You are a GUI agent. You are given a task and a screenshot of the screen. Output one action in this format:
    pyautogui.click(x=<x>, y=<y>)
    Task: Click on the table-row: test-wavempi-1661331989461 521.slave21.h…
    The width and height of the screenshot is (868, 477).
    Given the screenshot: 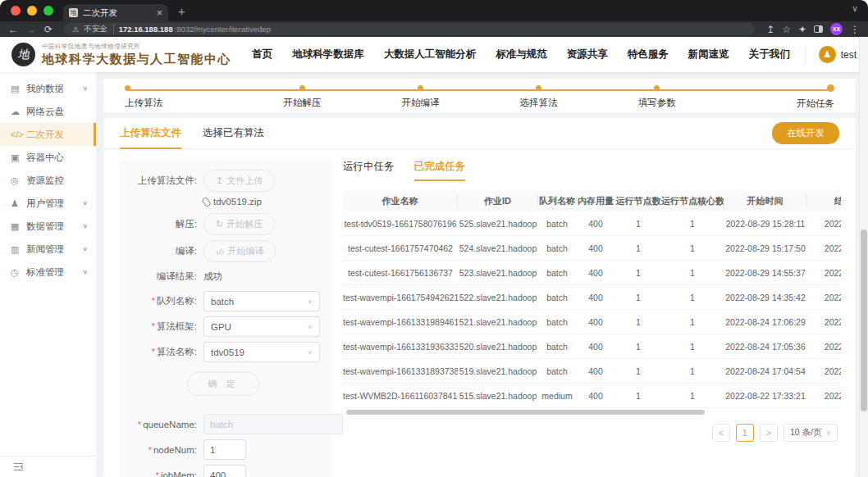 What is the action you would take?
    pyautogui.click(x=592, y=322)
    